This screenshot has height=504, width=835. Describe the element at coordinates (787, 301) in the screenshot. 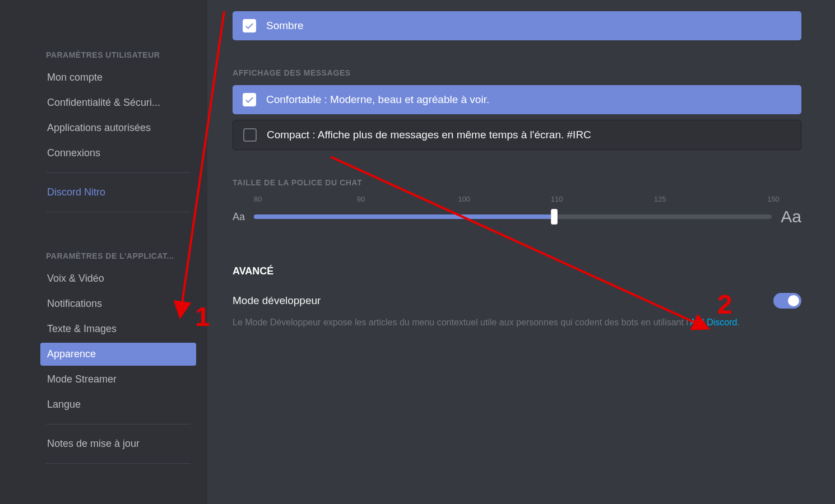

I see `developer-mode-toggle` at that location.